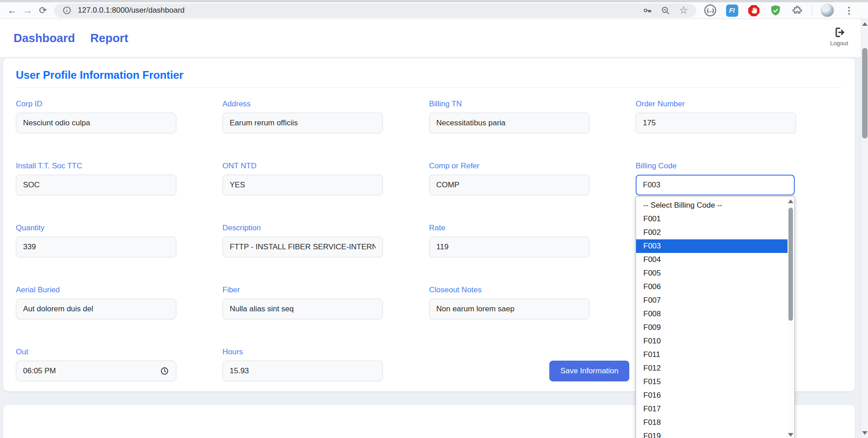  I want to click on adblock-hand-icon, so click(754, 10).